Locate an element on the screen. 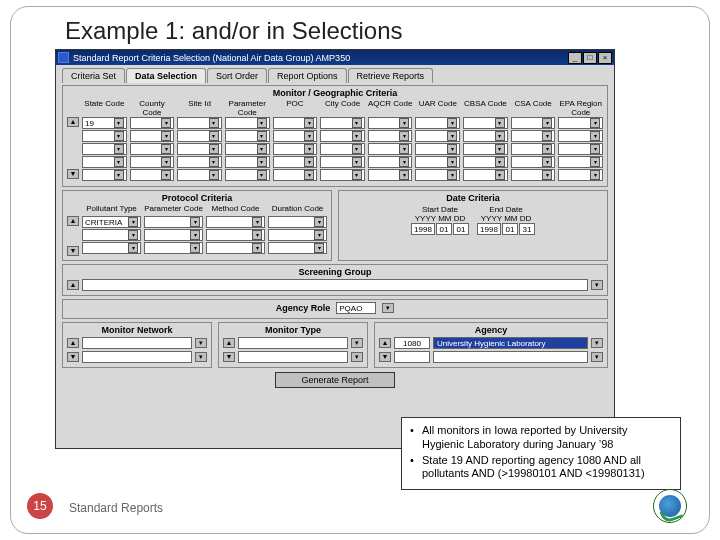 This screenshot has width=720, height=540. site-id-input: ▾ is located at coordinates (200, 162).